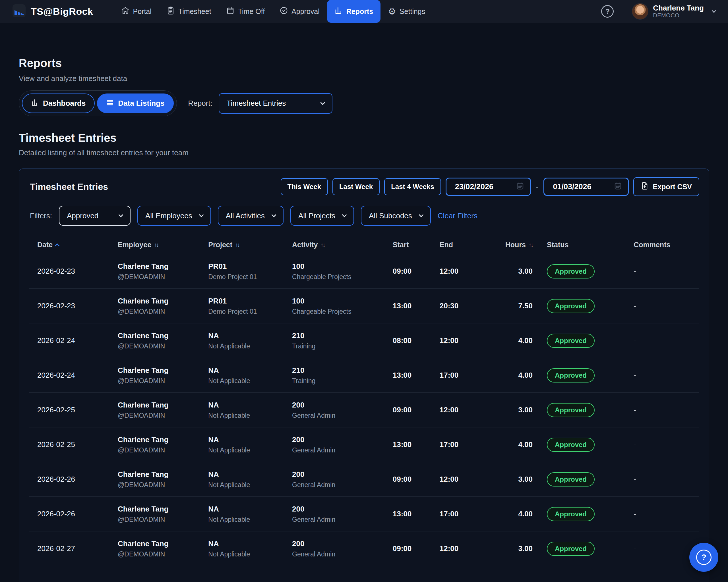  Describe the element at coordinates (704, 557) in the screenshot. I see `floating-help-button: ?` at that location.